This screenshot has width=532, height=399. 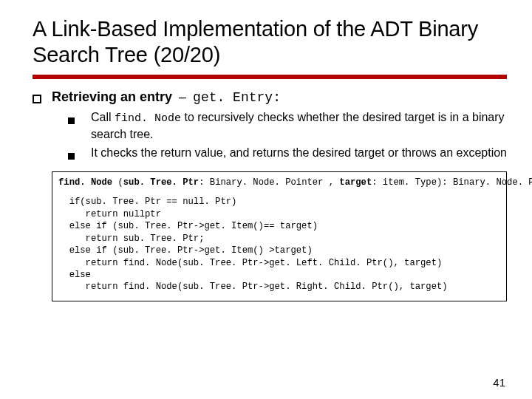 I want to click on lvl1-code: get. Entry, so click(x=233, y=98).